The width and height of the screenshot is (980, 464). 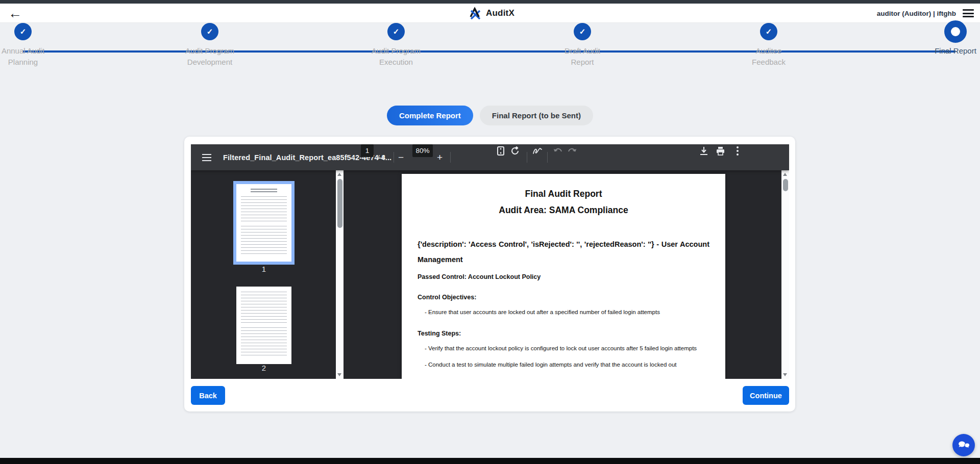 What do you see at coordinates (564, 210) in the screenshot?
I see `document-subtitle: Audit Area: SAMA Compliance` at bounding box center [564, 210].